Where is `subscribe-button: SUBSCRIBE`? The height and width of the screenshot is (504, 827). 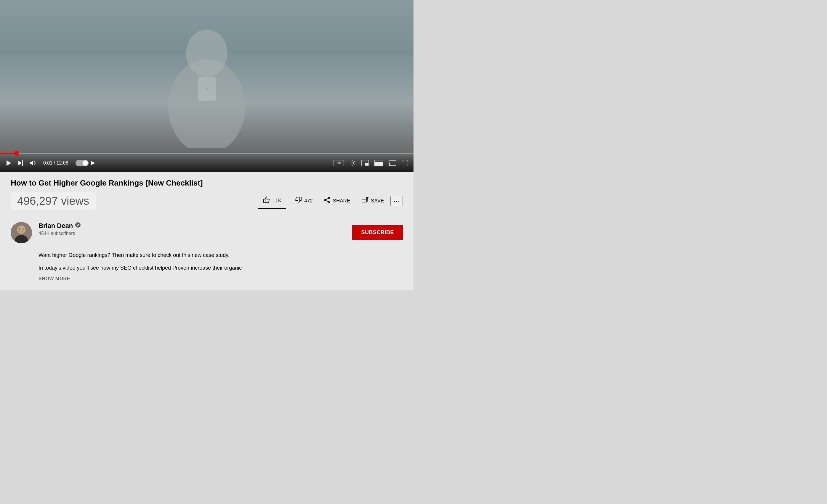
subscribe-button: SUBSCRIBE is located at coordinates (377, 233).